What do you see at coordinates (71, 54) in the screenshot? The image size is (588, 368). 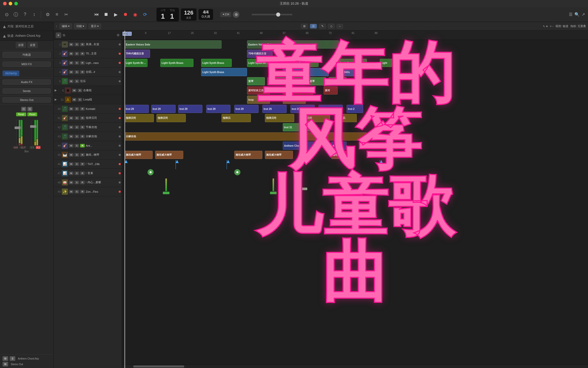 I see `track-mute-2: M` at bounding box center [71, 54].